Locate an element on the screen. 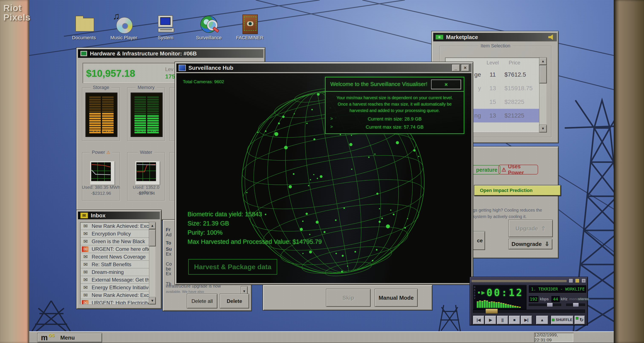 The image size is (644, 343). samplerate-value: 44 is located at coordinates (556, 299).